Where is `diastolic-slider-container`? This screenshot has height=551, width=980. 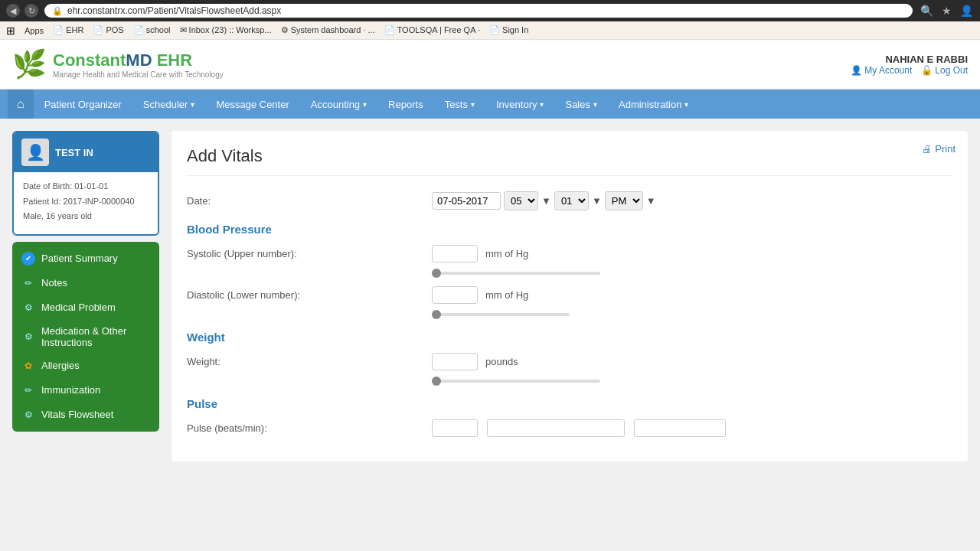
diastolic-slider-container is located at coordinates (501, 312).